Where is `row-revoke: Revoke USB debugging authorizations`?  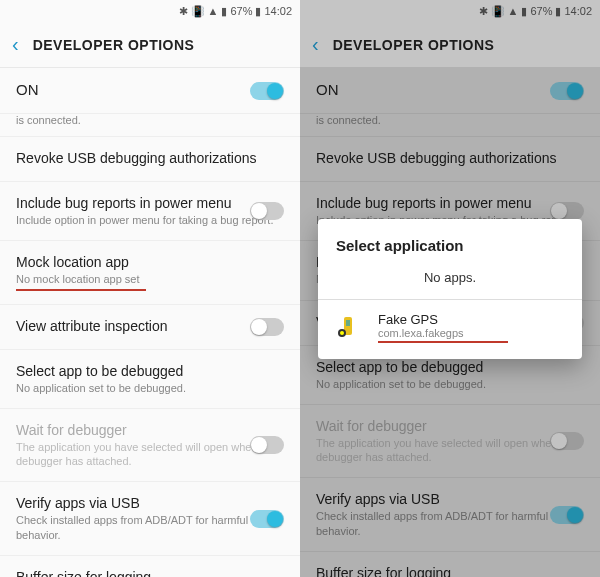
row-revoke: Revoke USB debugging authorizations is located at coordinates (150, 160).